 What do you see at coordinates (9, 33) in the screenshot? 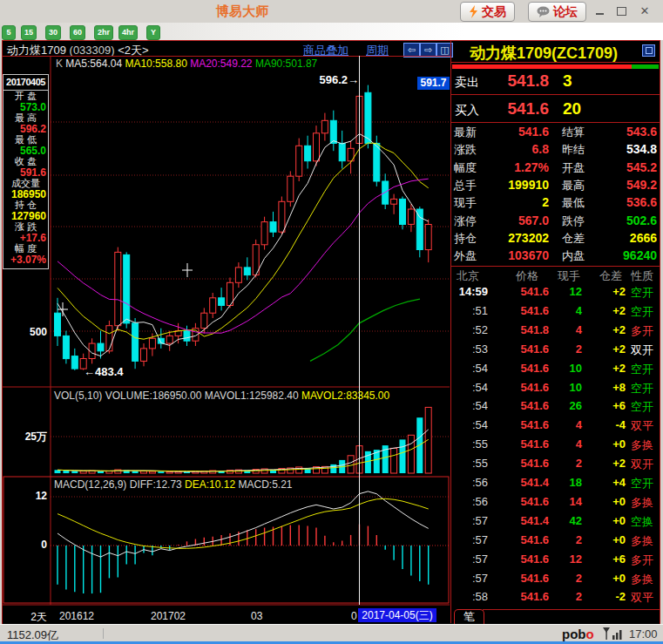
I see `period-button-5: 5` at bounding box center [9, 33].